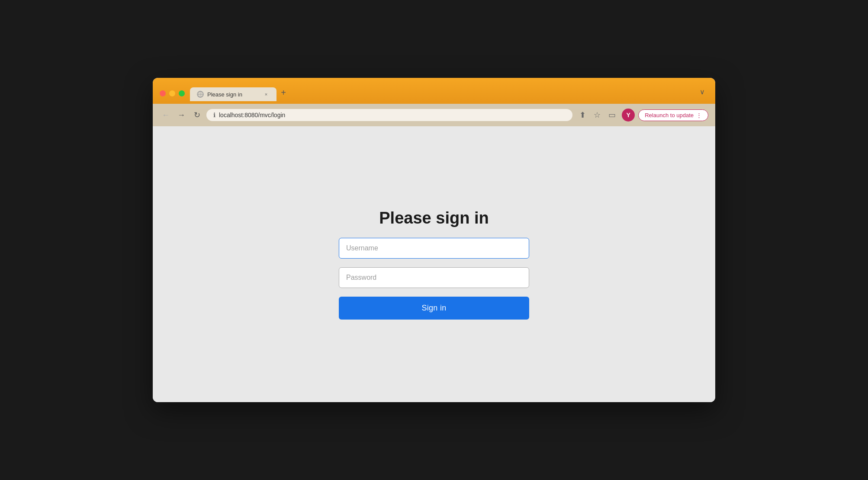  What do you see at coordinates (181, 115) in the screenshot?
I see `forward-icon: →` at bounding box center [181, 115].